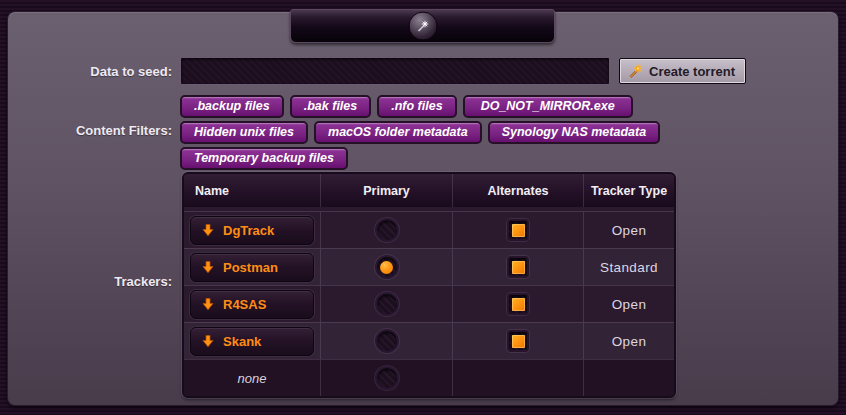 The height and width of the screenshot is (415, 846). What do you see at coordinates (574, 132) in the screenshot?
I see `filter-chip: Synology NAS metadata` at bounding box center [574, 132].